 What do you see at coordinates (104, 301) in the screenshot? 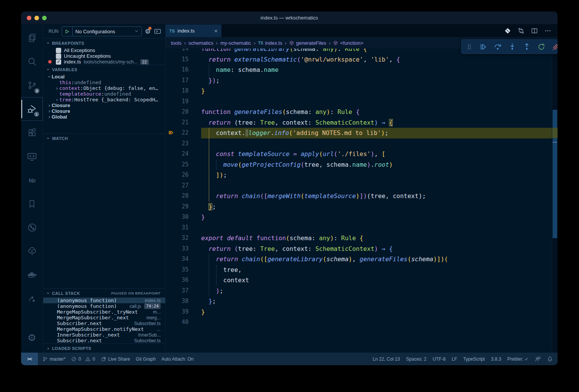
I see `call-stack-frame: (anonymous function)index.ts` at bounding box center [104, 301].